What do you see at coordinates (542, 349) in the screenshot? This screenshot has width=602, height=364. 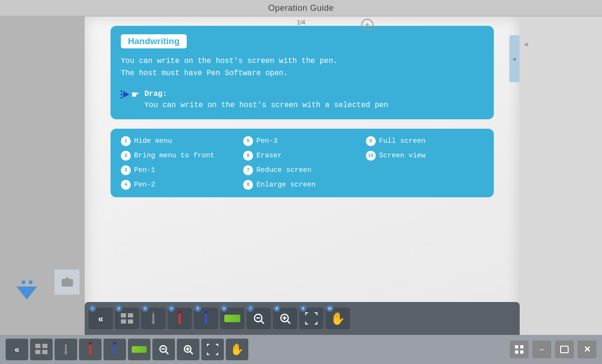 I see `bottom-minimize-icon: –` at bounding box center [542, 349].